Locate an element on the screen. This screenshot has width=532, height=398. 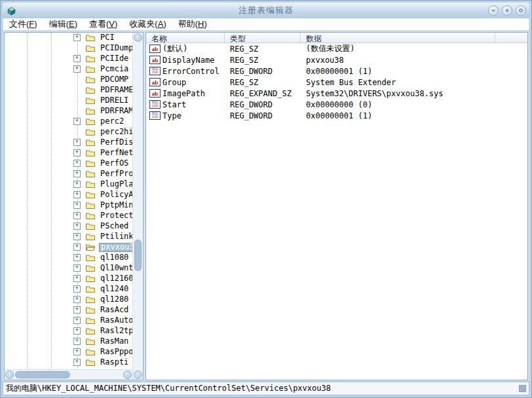
menu-item-0: 文件(F) is located at coordinates (24, 25).